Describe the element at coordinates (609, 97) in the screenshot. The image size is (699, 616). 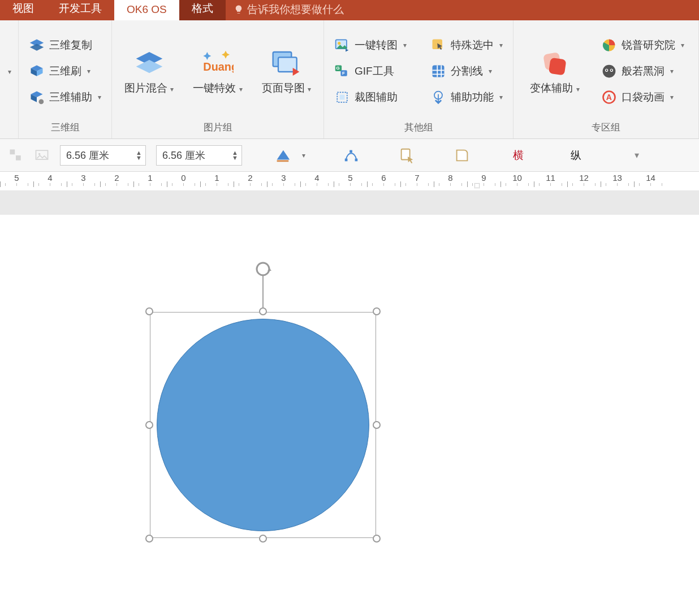
I see `letter-a-circle-icon: A` at that location.